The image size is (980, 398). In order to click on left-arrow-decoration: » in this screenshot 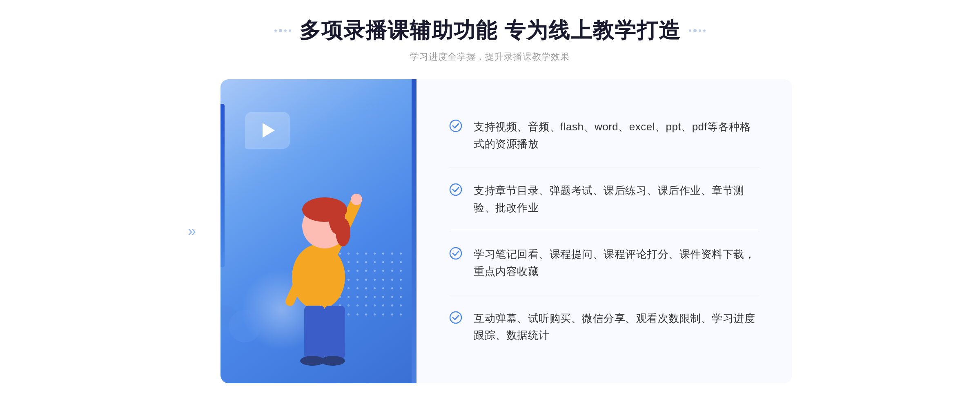, I will do `click(192, 231)`.